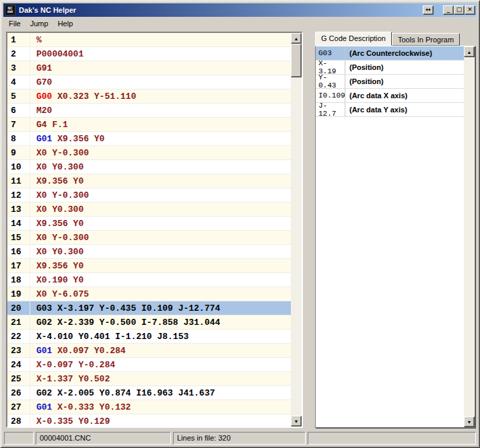 Image resolution: width=480 pixels, height=448 pixels. Describe the element at coordinates (428, 10) in the screenshot. I see `resize-button: ↔` at that location.